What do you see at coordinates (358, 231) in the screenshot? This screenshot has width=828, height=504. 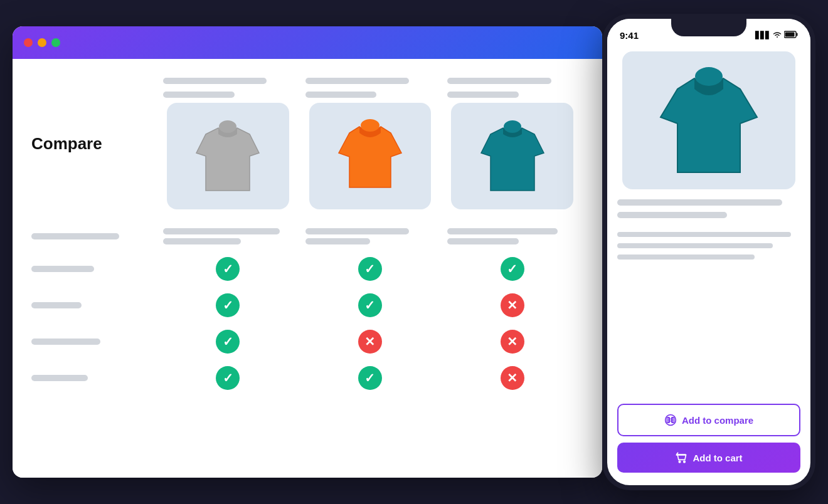 I see `val-bar-0-2a` at bounding box center [358, 231].